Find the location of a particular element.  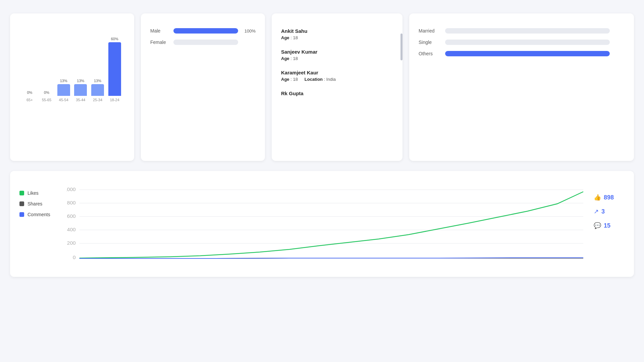

legend-item: Likes is located at coordinates (40, 193).